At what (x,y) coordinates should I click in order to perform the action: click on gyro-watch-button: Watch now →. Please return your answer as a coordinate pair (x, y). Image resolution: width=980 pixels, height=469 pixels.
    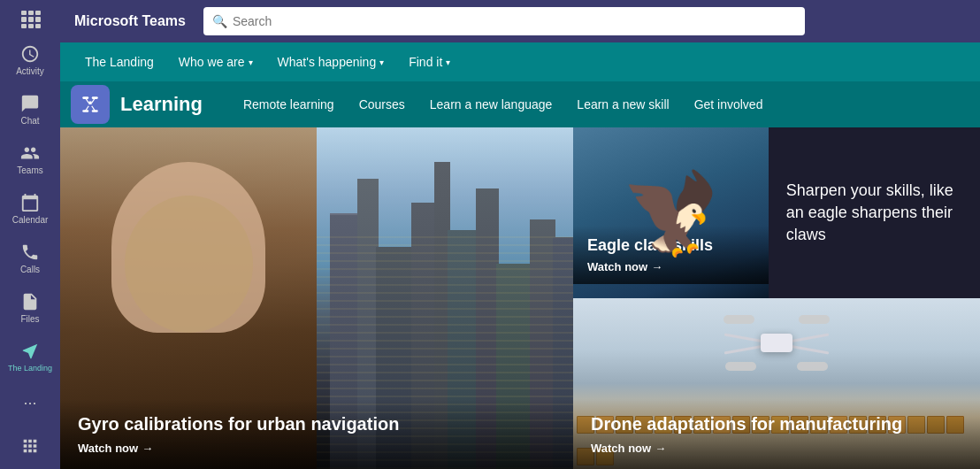
    Looking at the image, I should click on (317, 448).